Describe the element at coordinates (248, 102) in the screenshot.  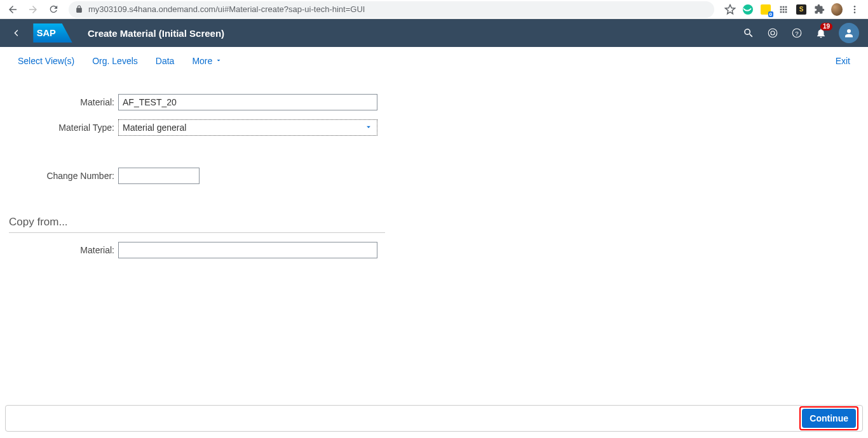
I see `material-input` at that location.